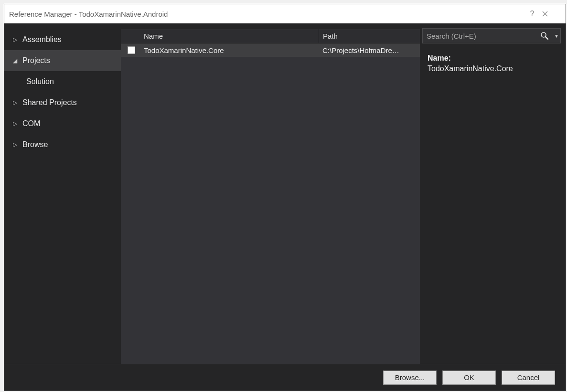  I want to click on list-header: Name Path, so click(270, 36).